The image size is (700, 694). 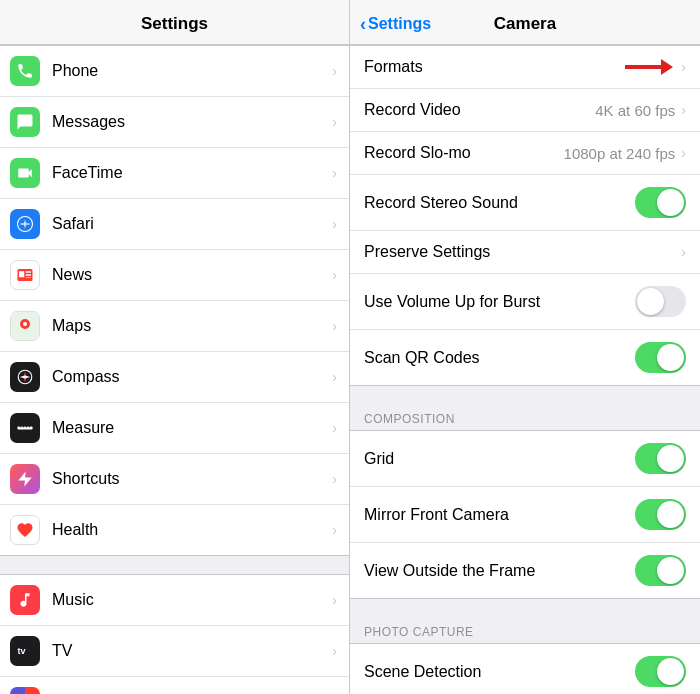 What do you see at coordinates (525, 22) in the screenshot?
I see `right-header: ‹ Settings Camera` at bounding box center [525, 22].